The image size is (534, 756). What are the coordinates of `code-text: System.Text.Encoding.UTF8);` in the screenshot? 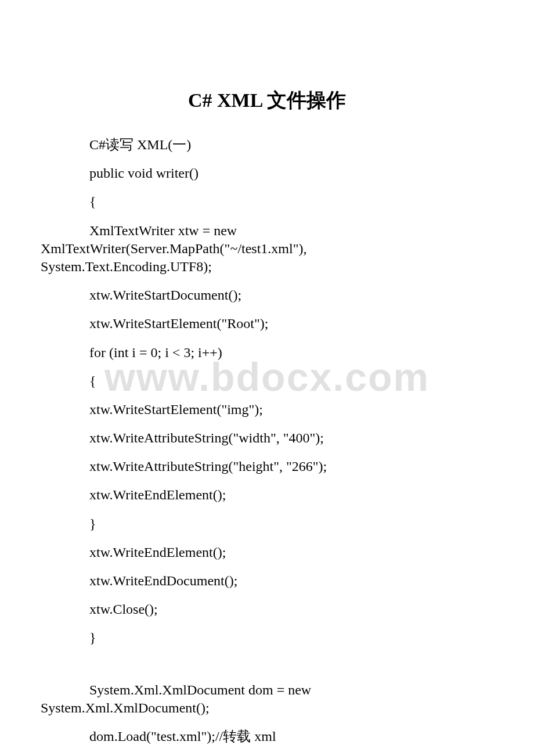 It's located at (267, 267).